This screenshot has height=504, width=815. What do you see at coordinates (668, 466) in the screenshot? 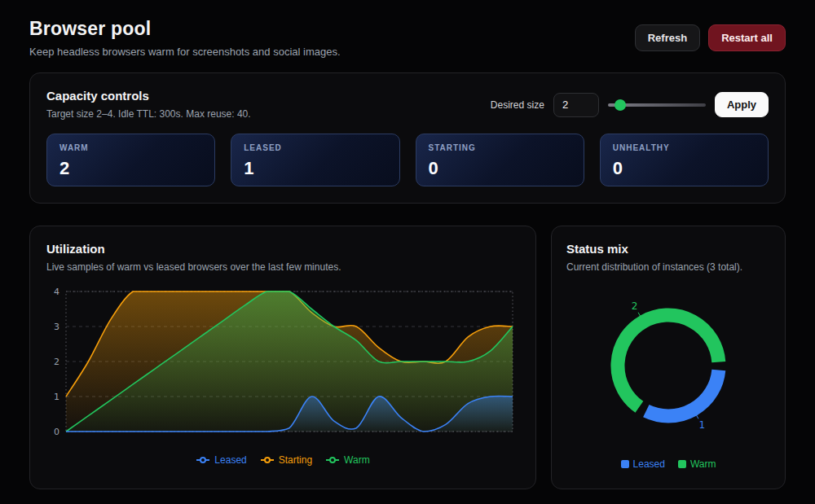
I see `status-mix-legend: Leased Warm` at bounding box center [668, 466].